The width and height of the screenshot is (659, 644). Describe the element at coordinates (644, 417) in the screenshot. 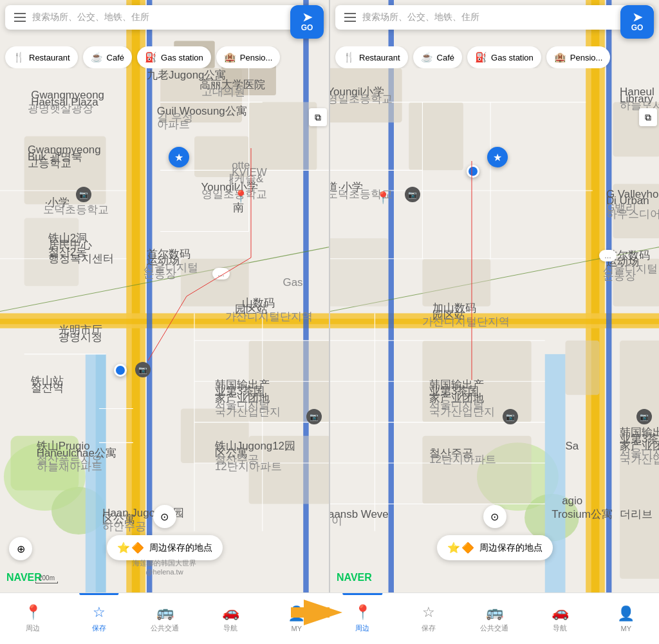

I see `right-camera-marker-3: 📷` at that location.